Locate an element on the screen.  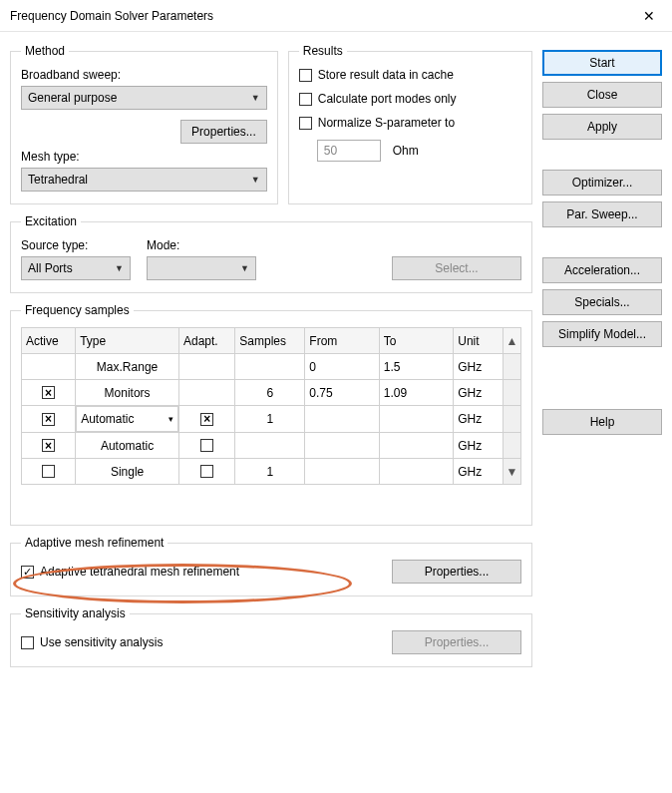
freq-legend: Frequency samples is located at coordinates (78, 310).